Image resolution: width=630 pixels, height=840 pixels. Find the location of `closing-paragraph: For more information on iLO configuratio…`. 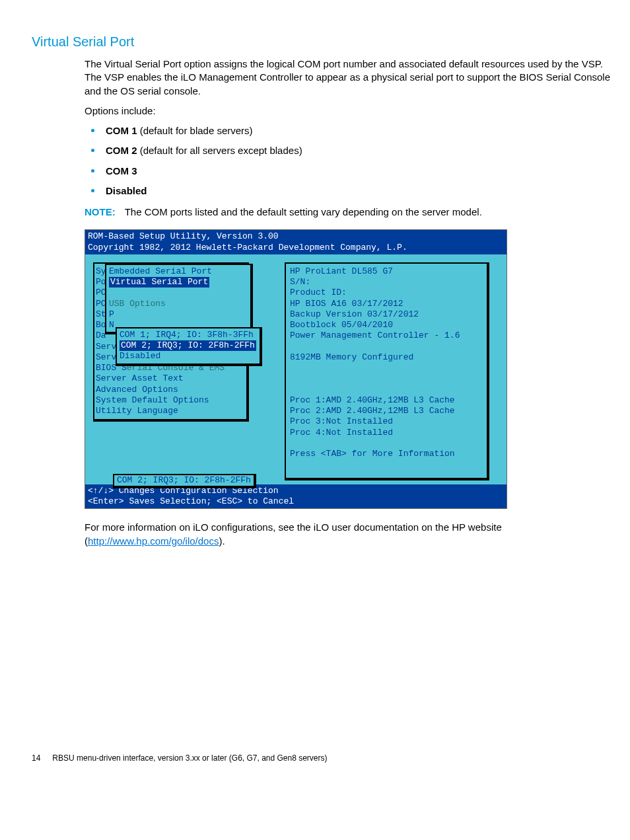

closing-paragraph: For more information on iLO configuratio… is located at coordinates (347, 534).